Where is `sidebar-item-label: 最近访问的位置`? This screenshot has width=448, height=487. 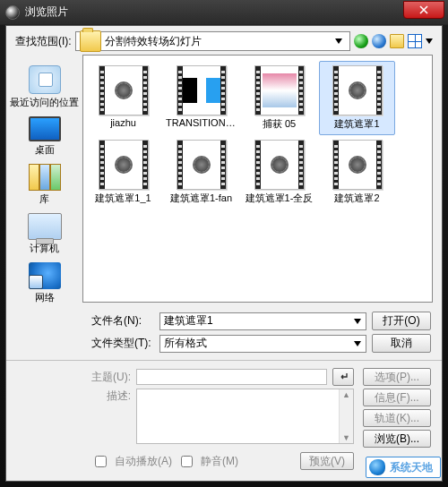
sidebar-item-label: 最近访问的位置 is located at coordinates (45, 102).